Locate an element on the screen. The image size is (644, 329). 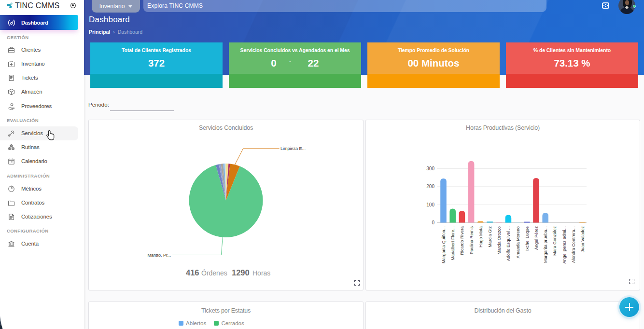
svg-text: Mara González is located at coordinates (555, 241).